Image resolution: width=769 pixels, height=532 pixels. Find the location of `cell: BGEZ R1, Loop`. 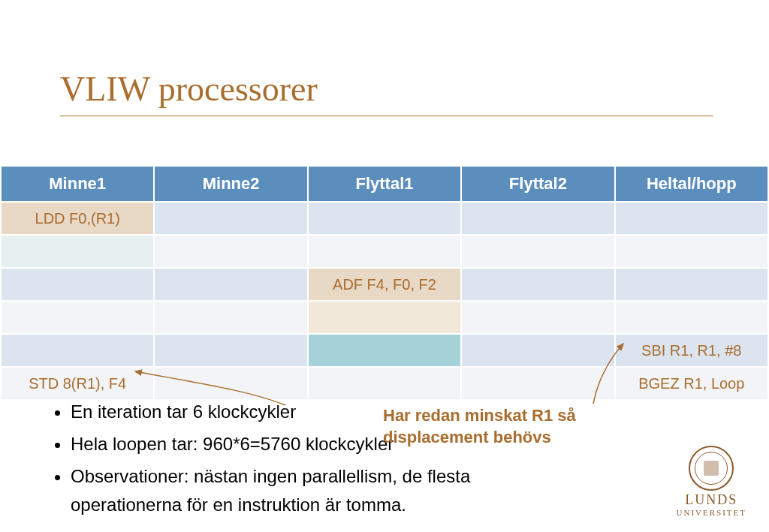

cell: BGEZ R1, Loop is located at coordinates (692, 383).